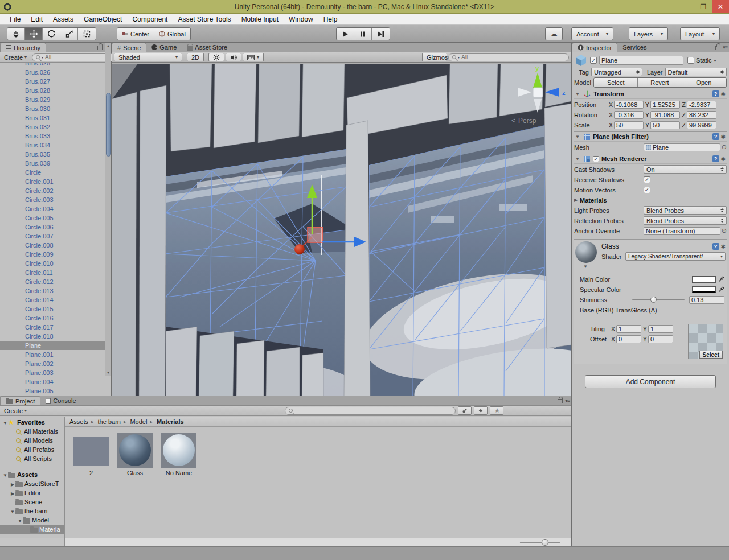 The image size is (729, 560). What do you see at coordinates (56, 118) in the screenshot?
I see `hierarchy-item: Brus.031` at bounding box center [56, 118].